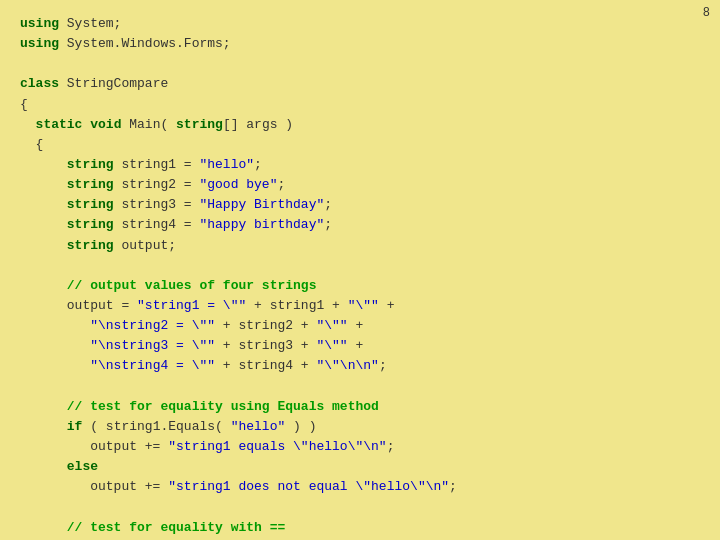 The height and width of the screenshot is (540, 720). What do you see at coordinates (360, 105) in the screenshot?
I see `line-4: {` at bounding box center [360, 105].